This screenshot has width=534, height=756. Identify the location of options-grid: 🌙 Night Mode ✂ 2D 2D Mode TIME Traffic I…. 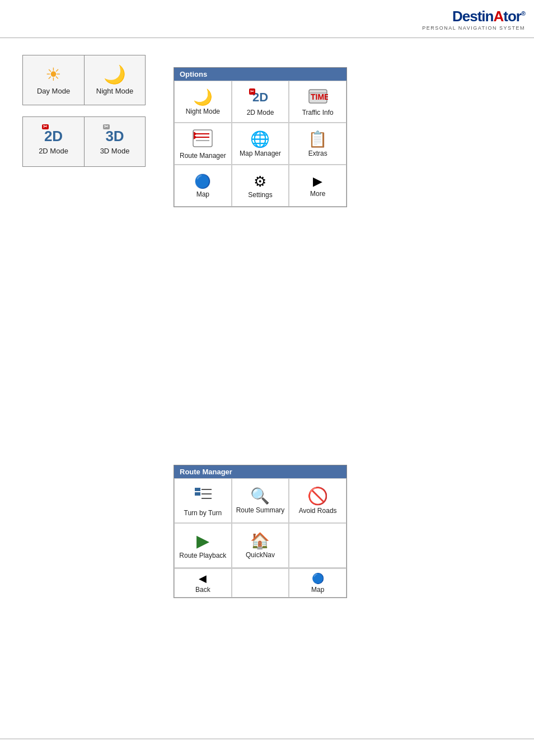
(260, 143).